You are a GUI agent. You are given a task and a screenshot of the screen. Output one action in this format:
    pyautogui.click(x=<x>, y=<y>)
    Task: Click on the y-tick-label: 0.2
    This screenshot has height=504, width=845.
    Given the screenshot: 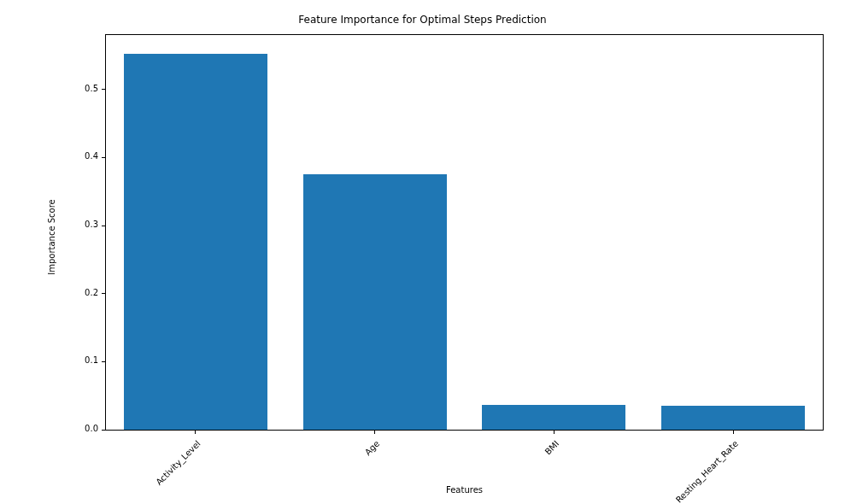 What is the action you would take?
    pyautogui.click(x=91, y=292)
    